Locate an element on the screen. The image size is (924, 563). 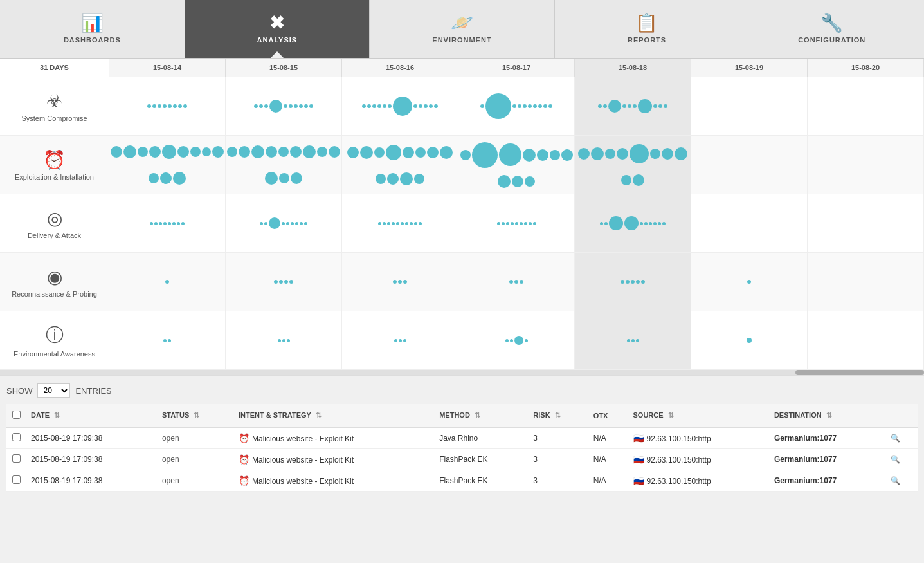
col-date: DATE ⇅ is located at coordinates (91, 416).